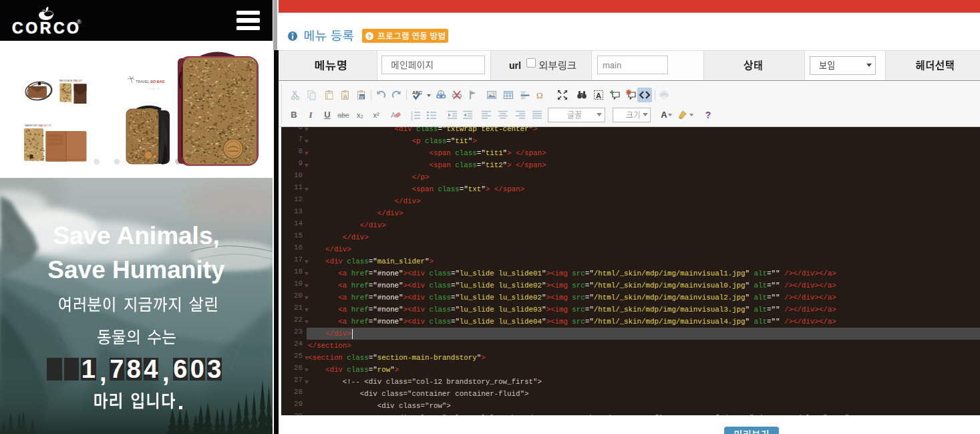  What do you see at coordinates (71, 81) in the screenshot?
I see `svg-text: NECKLACE WALLET` at bounding box center [71, 81].